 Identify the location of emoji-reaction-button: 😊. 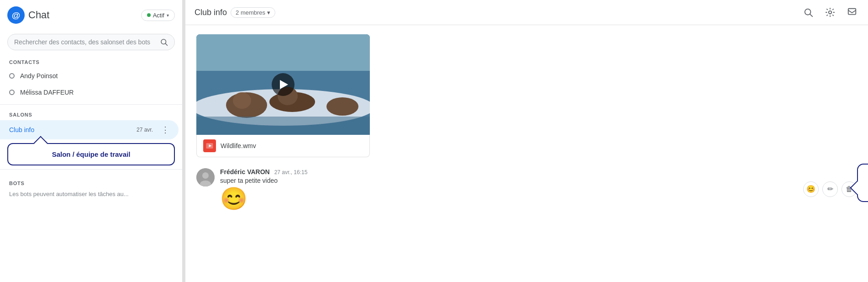
(811, 189).